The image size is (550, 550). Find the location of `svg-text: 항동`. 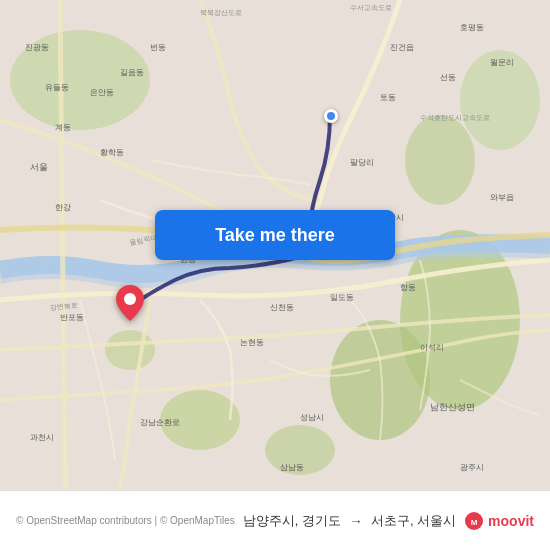

svg-text: 항동 is located at coordinates (408, 288).